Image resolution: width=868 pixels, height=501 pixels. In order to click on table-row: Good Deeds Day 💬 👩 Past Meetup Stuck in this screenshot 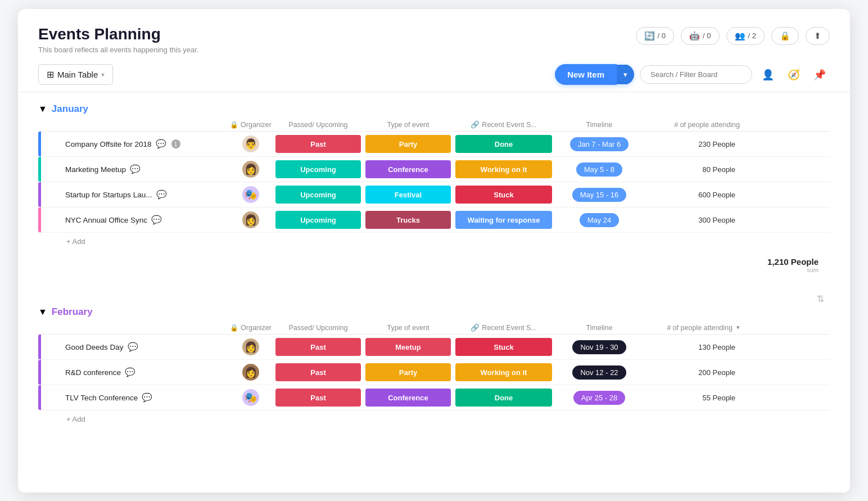, I will do `click(434, 347)`.